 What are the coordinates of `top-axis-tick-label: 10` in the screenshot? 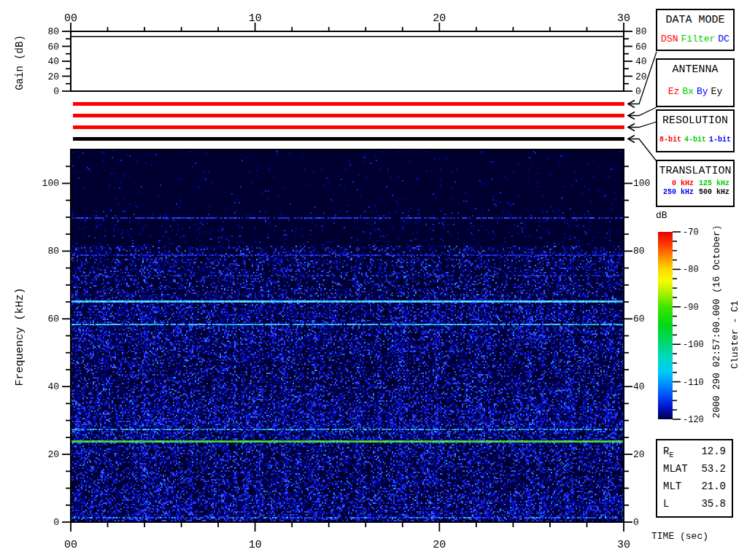 It's located at (255, 19).